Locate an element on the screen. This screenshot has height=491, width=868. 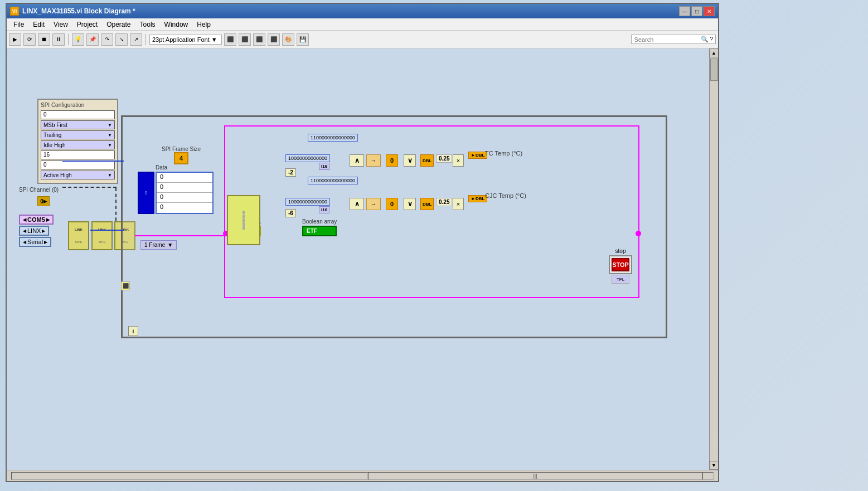
bool-array-container: Boolean array ETF is located at coordinates (319, 227).